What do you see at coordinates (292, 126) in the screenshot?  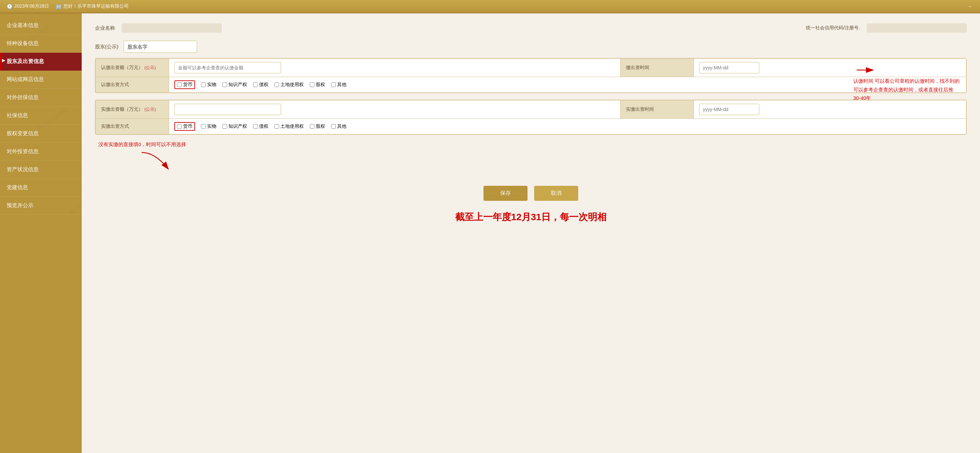 I see `checkbox-land-paid-label: 土地使用权` at bounding box center [292, 126].